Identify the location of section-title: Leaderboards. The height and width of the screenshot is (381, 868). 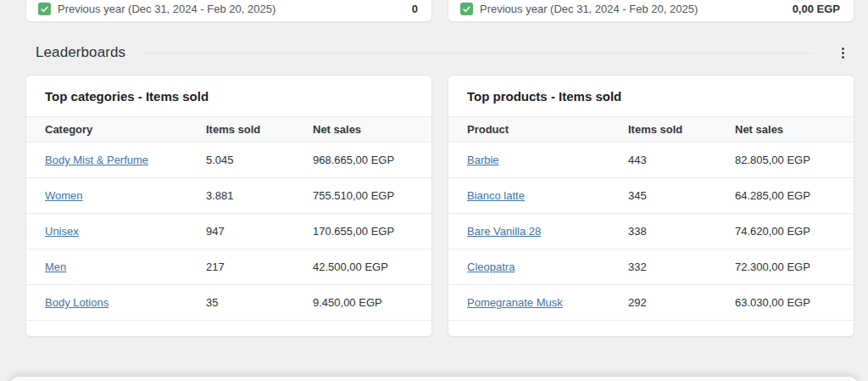
(81, 53).